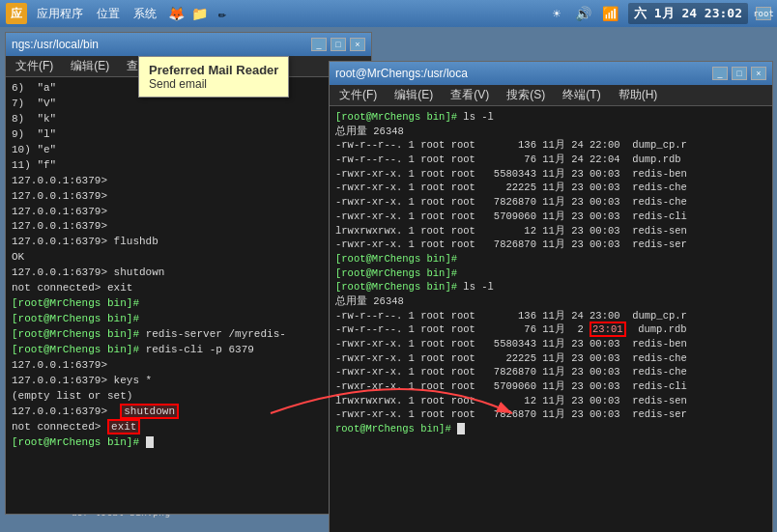  Describe the element at coordinates (188, 273) in the screenshot. I see `line-13: 127.0.0.1:6379> shutdown` at that location.